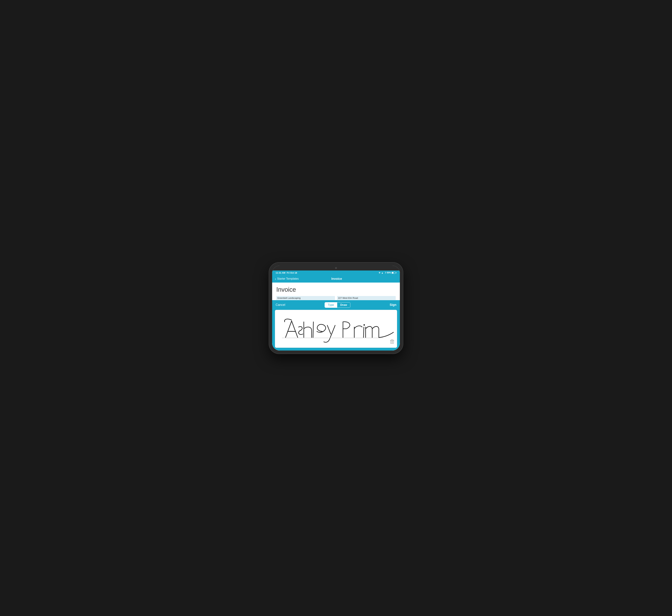 This screenshot has height=616, width=672. I want to click on signature-svg, so click(336, 329).